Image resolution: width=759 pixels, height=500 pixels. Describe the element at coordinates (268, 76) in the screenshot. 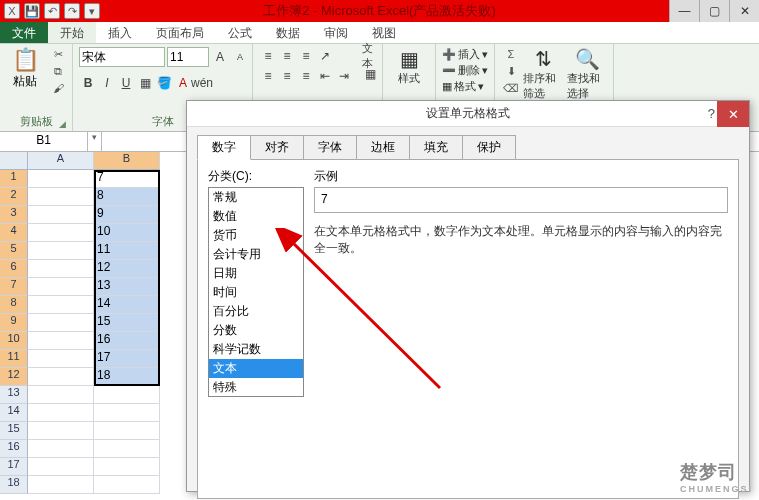

I see `align-left-icon: ≡` at that location.